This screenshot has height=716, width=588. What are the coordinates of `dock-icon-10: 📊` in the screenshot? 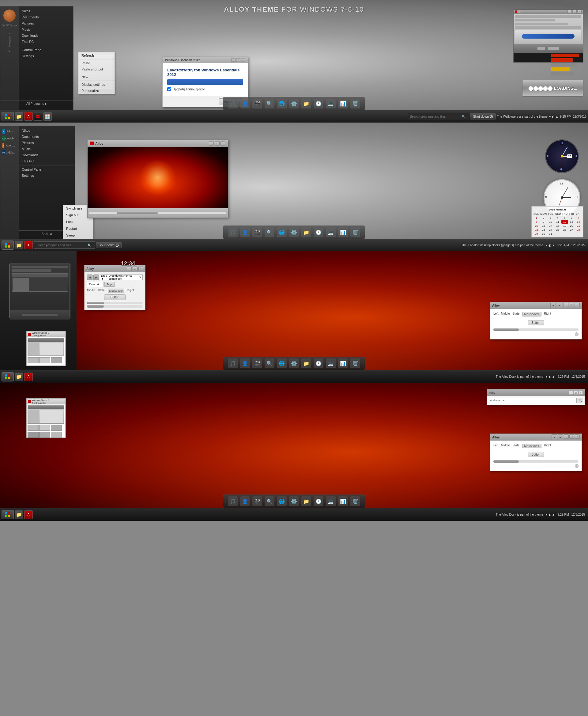 It's located at (343, 104).